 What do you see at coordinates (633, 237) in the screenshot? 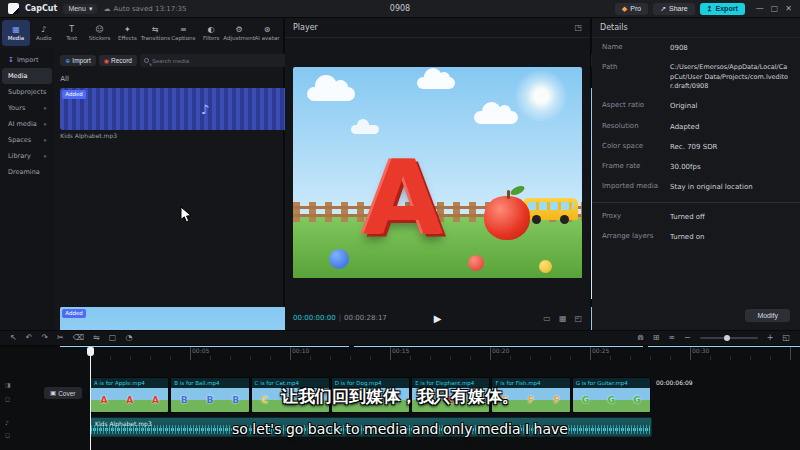
I see `details-label: Arrange layers` at bounding box center [633, 237].